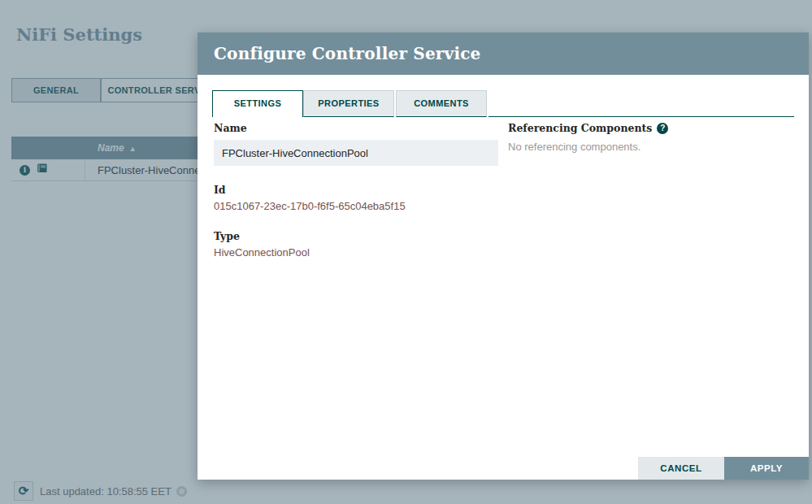 Image resolution: width=812 pixels, height=504 pixels. I want to click on dialog-header: Configure Controller Service, so click(503, 54).